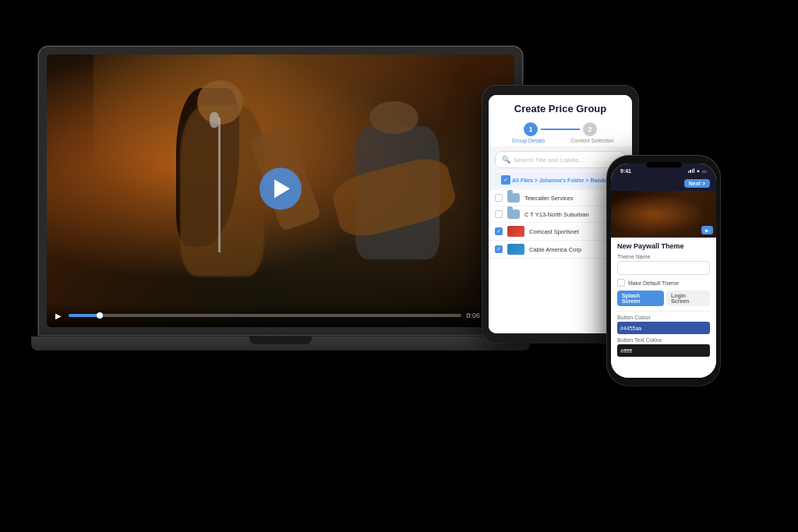 This screenshot has width=798, height=532. I want to click on wifi-icon: ▲, so click(698, 171).